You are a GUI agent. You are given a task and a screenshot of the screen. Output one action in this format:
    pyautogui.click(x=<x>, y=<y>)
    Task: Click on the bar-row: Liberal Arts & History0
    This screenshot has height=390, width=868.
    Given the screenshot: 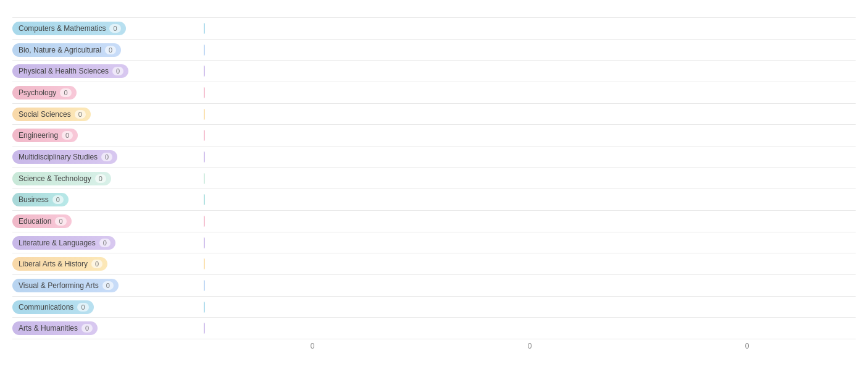 What is the action you would take?
    pyautogui.click(x=434, y=265)
    